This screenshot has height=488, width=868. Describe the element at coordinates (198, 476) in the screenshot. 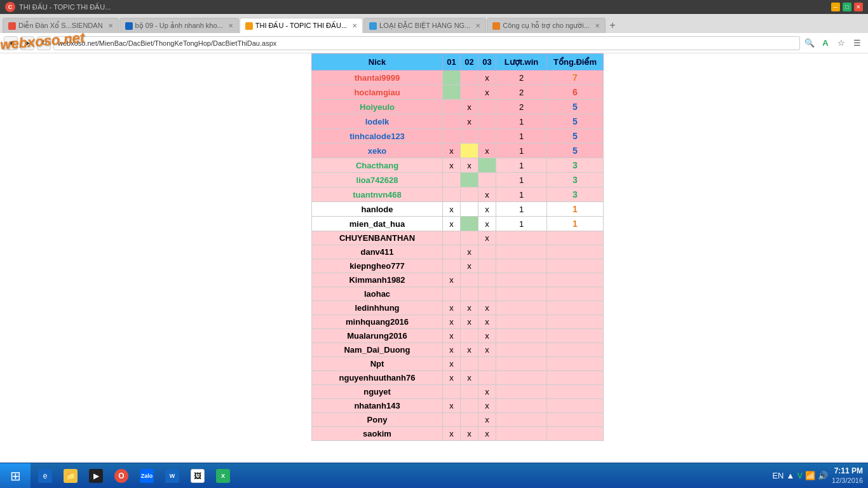

I see `taskbar-paint: 🖼` at that location.